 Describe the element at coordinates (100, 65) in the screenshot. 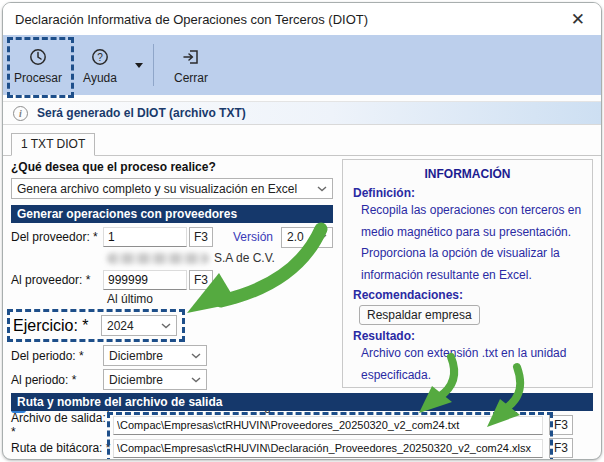

I see `ayuda-button: ? Ayuda` at that location.